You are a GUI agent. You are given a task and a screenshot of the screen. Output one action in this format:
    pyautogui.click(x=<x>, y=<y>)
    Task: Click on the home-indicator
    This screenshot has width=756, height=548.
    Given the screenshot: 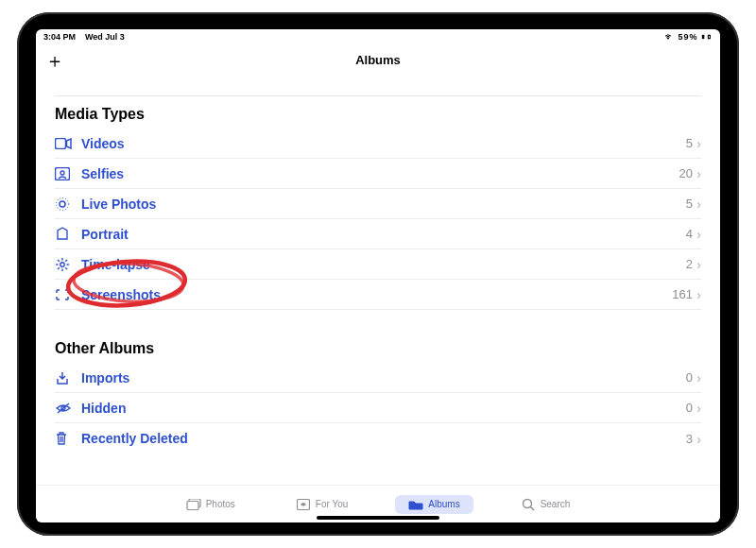 What is the action you would take?
    pyautogui.click(x=378, y=518)
    